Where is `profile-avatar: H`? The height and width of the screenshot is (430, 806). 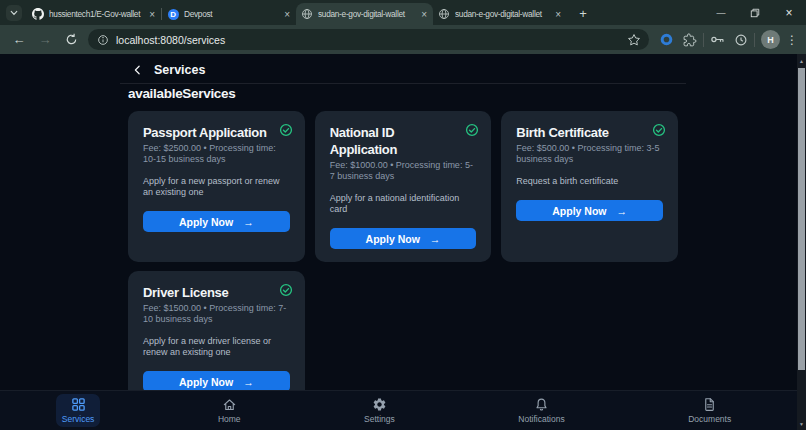
profile-avatar: H is located at coordinates (770, 40).